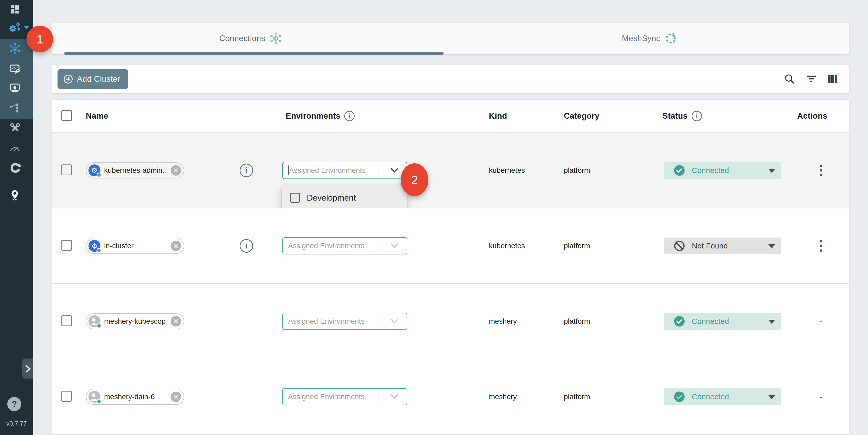 The image size is (868, 435). Describe the element at coordinates (93, 79) in the screenshot. I see `add-cluster-button: Add Cluster` at that location.